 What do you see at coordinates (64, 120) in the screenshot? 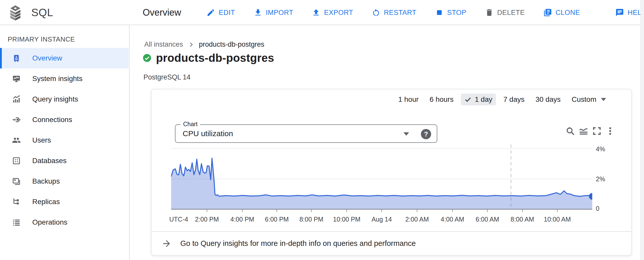
I see `sidebar-item-connections: Connections` at bounding box center [64, 120].